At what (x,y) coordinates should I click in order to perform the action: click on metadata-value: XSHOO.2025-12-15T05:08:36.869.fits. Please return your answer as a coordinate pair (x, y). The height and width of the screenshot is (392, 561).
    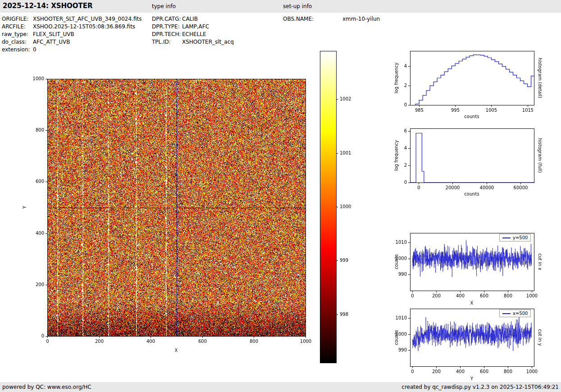
    Looking at the image, I should click on (84, 27).